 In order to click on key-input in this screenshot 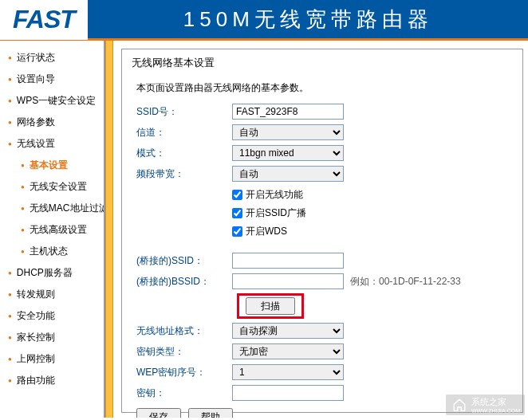, I will do `click(288, 393)`.